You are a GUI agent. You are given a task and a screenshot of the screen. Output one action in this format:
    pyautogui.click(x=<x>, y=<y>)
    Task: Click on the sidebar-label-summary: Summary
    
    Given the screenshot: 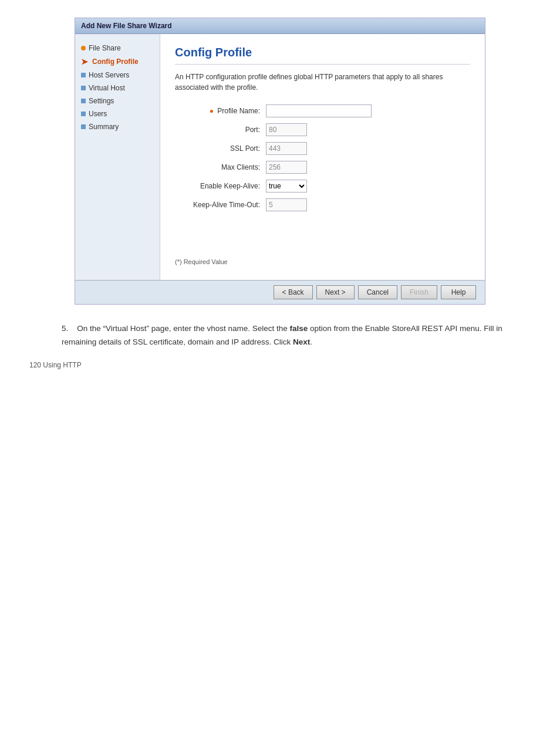 What is the action you would take?
    pyautogui.click(x=103, y=127)
    